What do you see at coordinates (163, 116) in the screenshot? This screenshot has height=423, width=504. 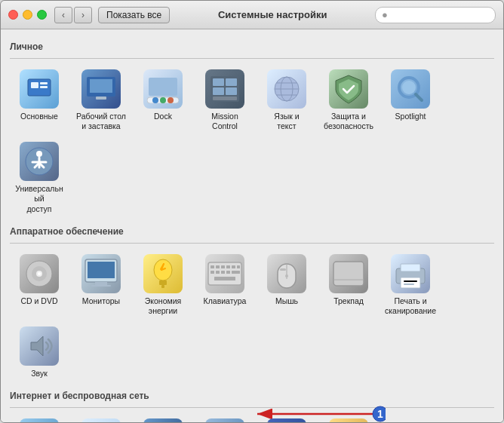 I see `label-dock: Dock` at bounding box center [163, 116].